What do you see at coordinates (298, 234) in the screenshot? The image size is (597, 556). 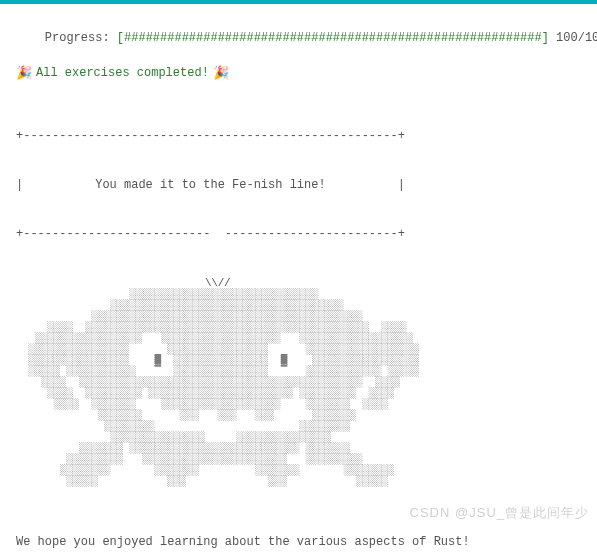 I see `banner-bottom: +-------------------------- ------------…` at bounding box center [298, 234].